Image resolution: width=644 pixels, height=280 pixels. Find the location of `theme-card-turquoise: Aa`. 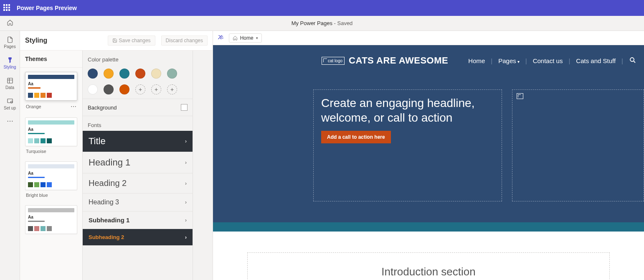

theme-card-turquoise: Aa is located at coordinates (51, 132).